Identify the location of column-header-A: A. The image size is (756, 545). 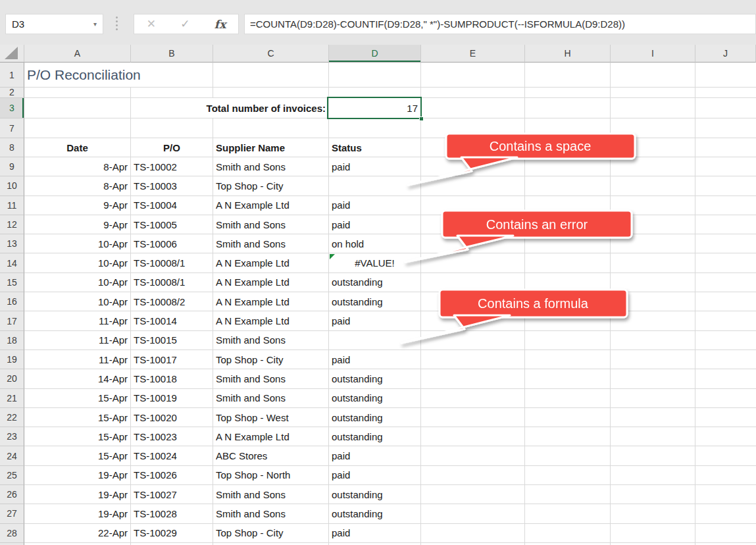
(78, 54).